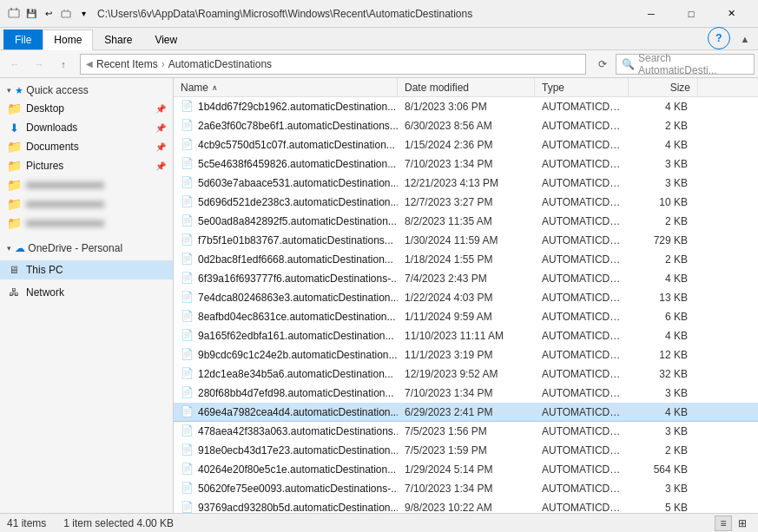 The width and height of the screenshot is (758, 532). What do you see at coordinates (87, 248) in the screenshot?
I see `onedrive-section: ▾ ☁ OneDrive - Personal` at bounding box center [87, 248].